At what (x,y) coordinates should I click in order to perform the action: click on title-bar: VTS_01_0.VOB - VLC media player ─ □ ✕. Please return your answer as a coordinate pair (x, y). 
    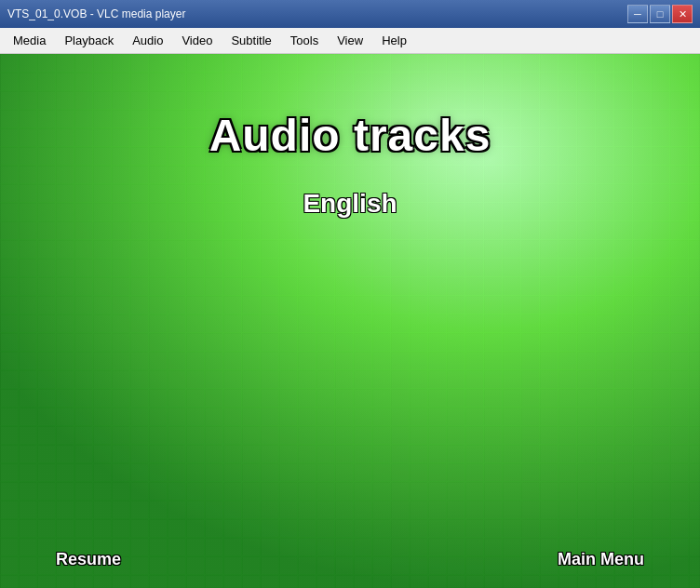
    Looking at the image, I should click on (350, 14).